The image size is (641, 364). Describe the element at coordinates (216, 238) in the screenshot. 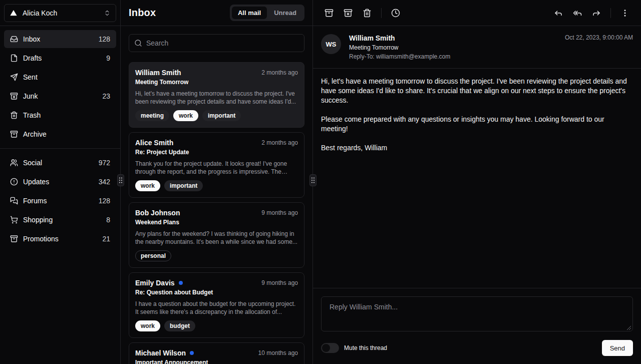

I see `email-snippet: Any plans for the weekend? I was thinkin…` at that location.